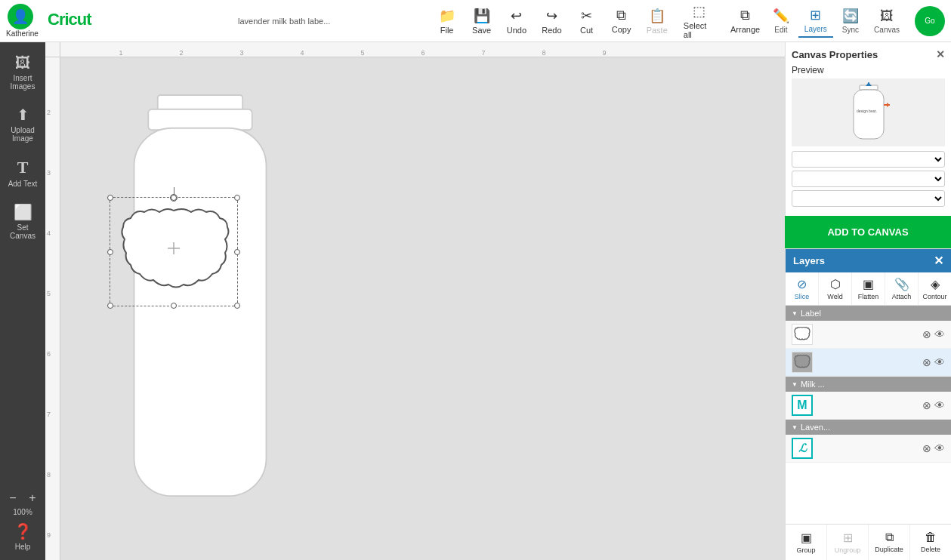 The image size is (951, 560). Describe the element at coordinates (32, 498) in the screenshot. I see `zoom-in-button: +` at that location.